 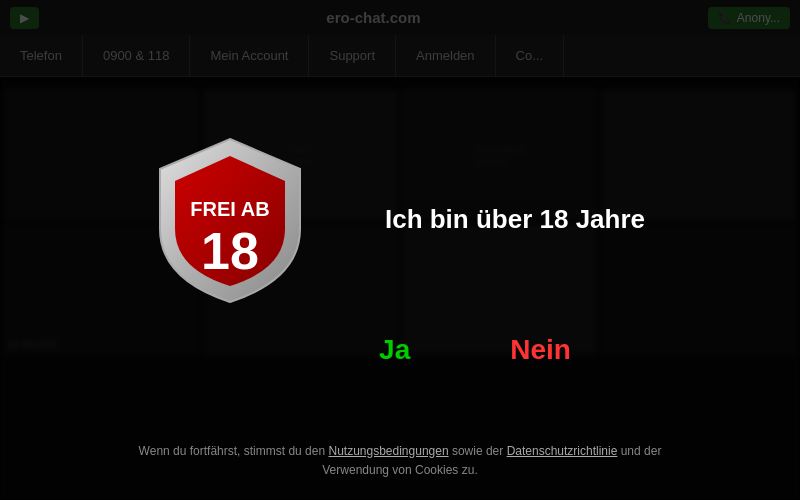 What do you see at coordinates (540, 350) in the screenshot?
I see `no-button: Nein` at bounding box center [540, 350].